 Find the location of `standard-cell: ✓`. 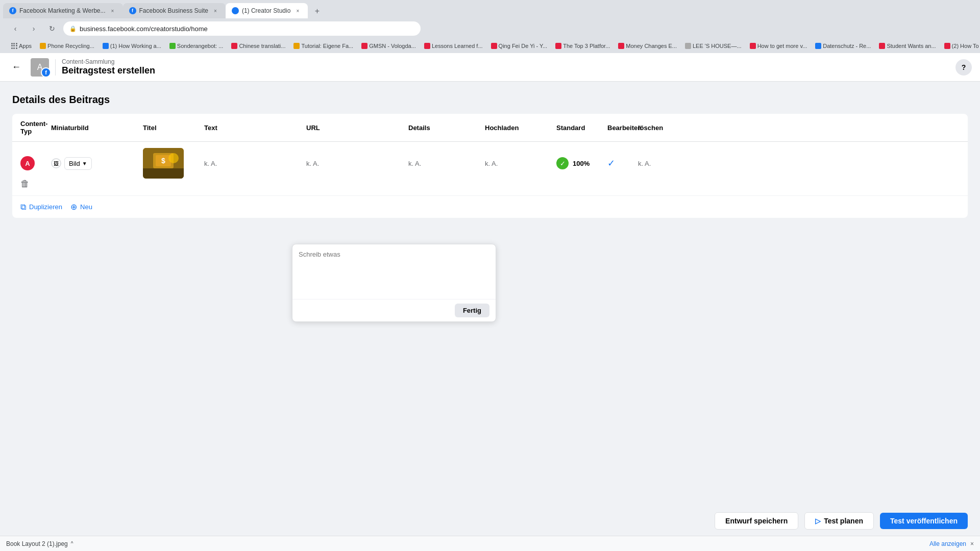

standard-cell: ✓ is located at coordinates (623, 163).